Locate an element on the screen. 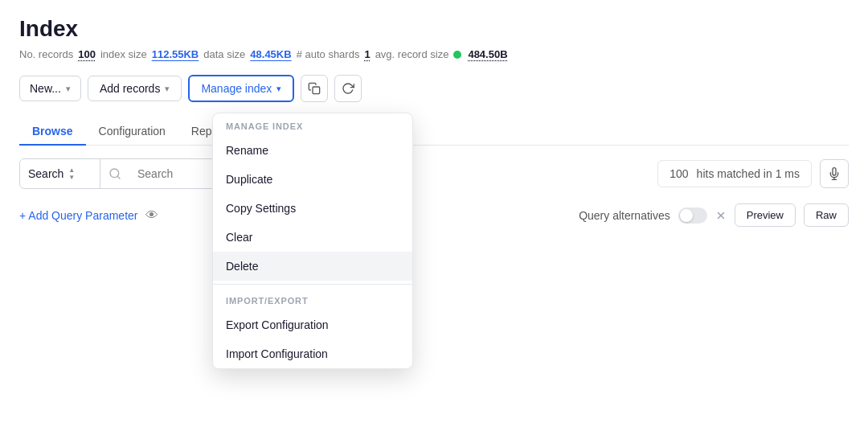 Image resolution: width=868 pixels, height=423 pixels. no-records-value: 100 is located at coordinates (87, 55).